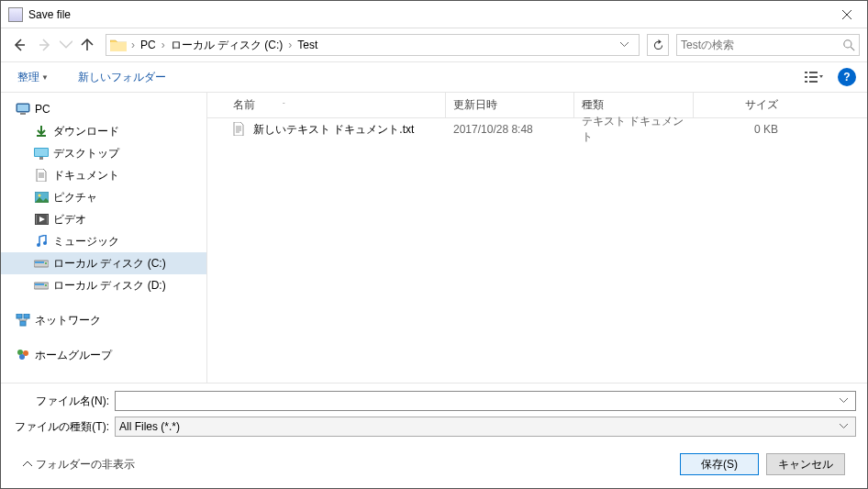 This screenshot has width=868, height=489. Describe the element at coordinates (762, 105) in the screenshot. I see `column-label: サイズ` at that location.